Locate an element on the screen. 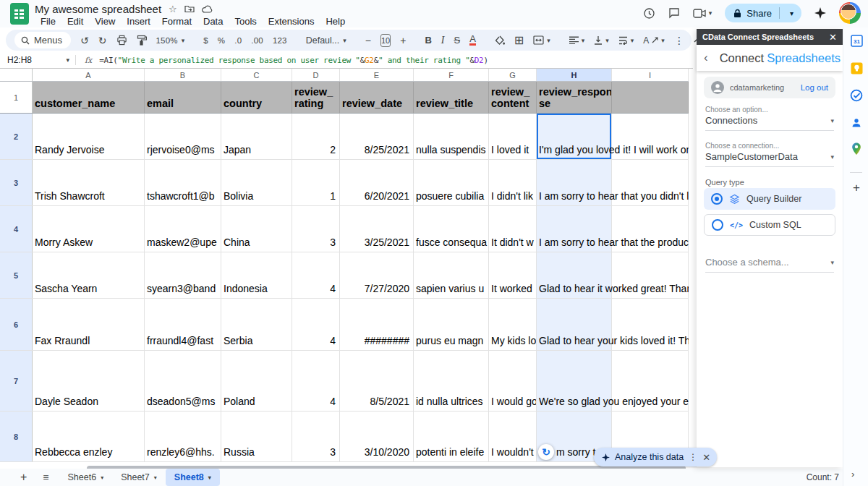 Image resolution: width=868 pixels, height=486 pixels. radio-unselected-icon is located at coordinates (718, 225).